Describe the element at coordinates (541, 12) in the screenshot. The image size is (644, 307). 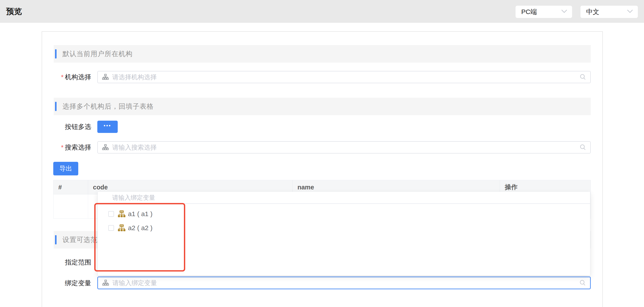
I see `device-select-value: PC端` at that location.